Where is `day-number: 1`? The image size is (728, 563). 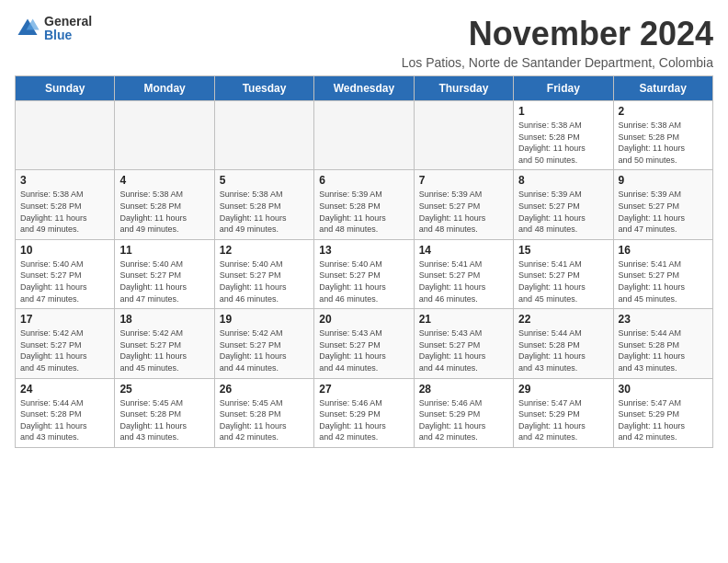 day-number: 1 is located at coordinates (563, 111).